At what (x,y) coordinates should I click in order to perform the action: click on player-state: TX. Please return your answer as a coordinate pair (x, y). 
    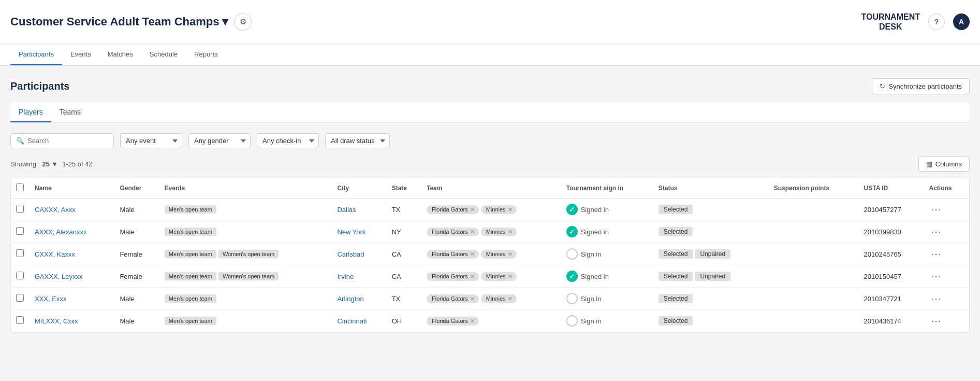
    Looking at the image, I should click on (404, 299).